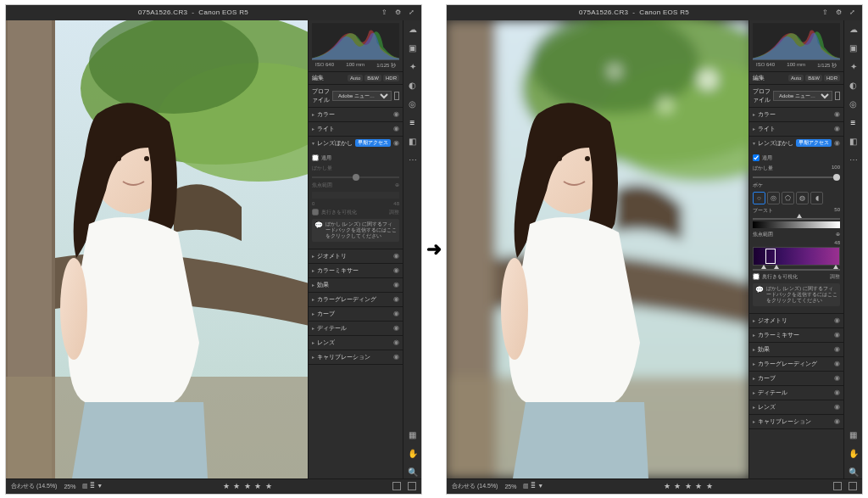 Image resolution: width=868 pixels, height=498 pixels. I want to click on visualize-checkbox, so click(756, 277).